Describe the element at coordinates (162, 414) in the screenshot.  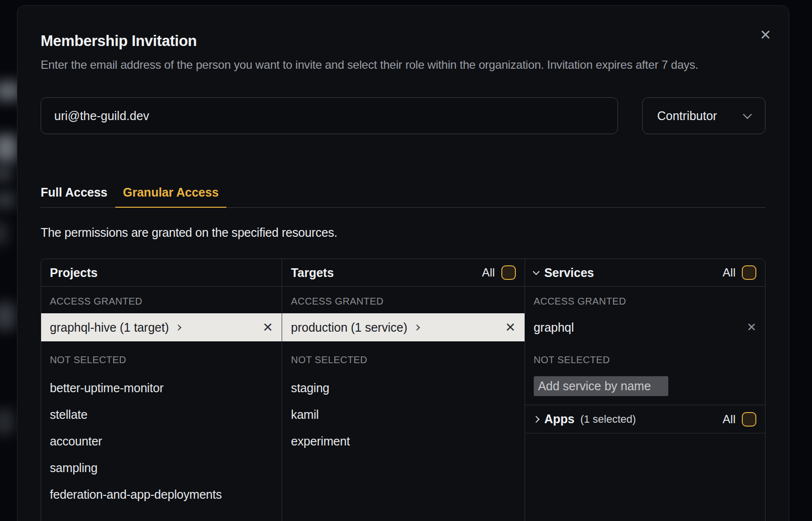
I see `project-item: stellate` at that location.